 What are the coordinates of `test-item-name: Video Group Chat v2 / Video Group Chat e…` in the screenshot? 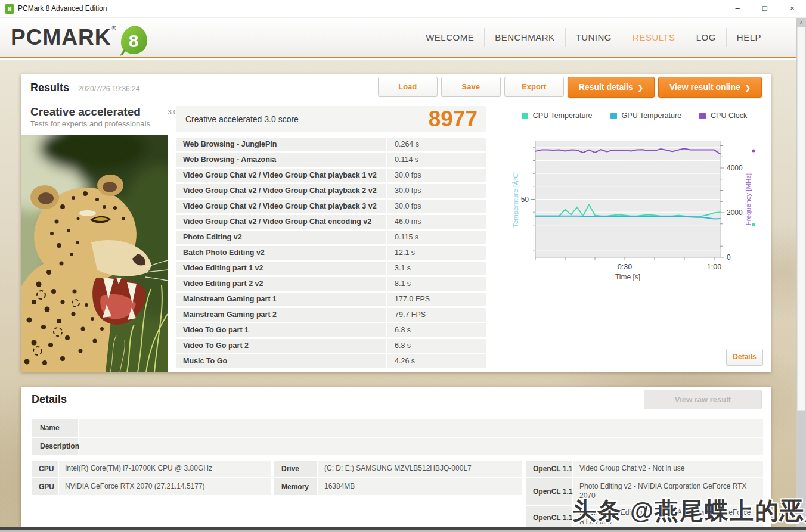 It's located at (281, 222).